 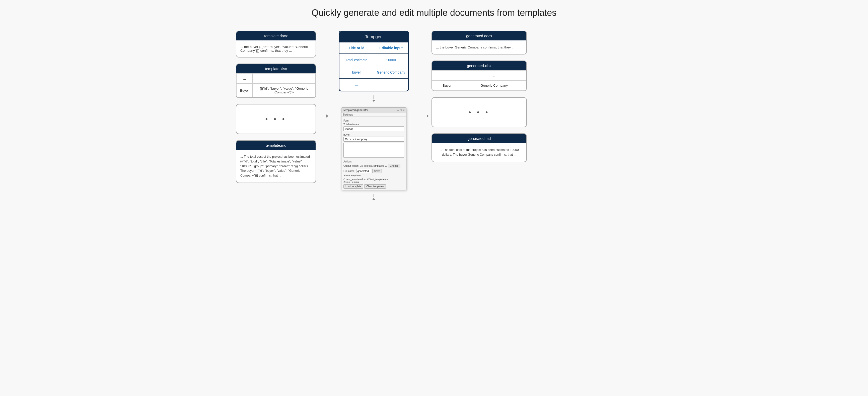 I want to click on template-xlsx-card: template.xlsx ... ... Buyer {{{"id": "bu…, so click(x=276, y=81).